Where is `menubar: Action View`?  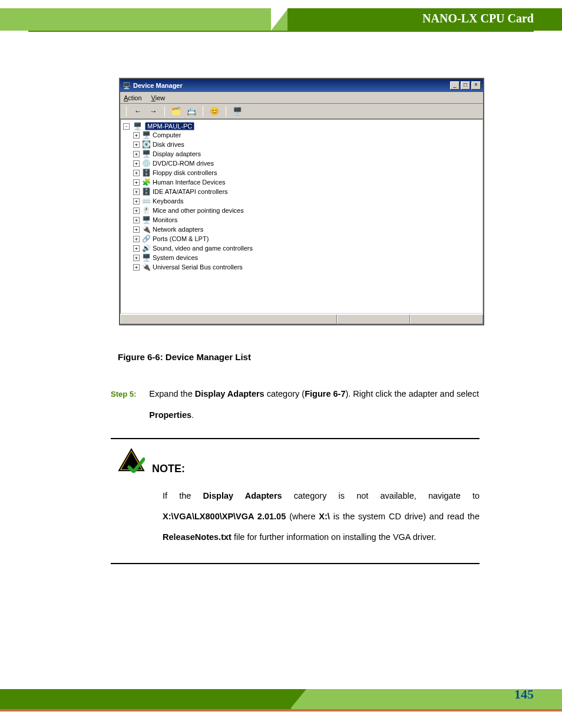 menubar: Action View is located at coordinates (302, 98).